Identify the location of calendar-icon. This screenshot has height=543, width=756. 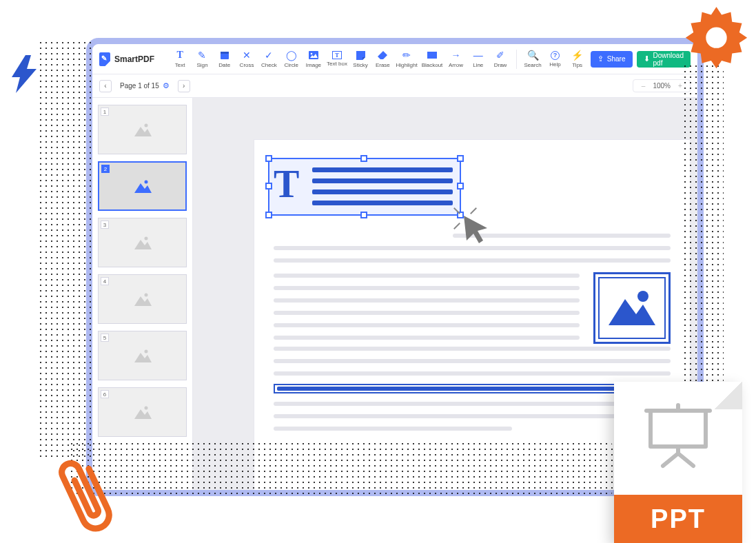
(225, 55).